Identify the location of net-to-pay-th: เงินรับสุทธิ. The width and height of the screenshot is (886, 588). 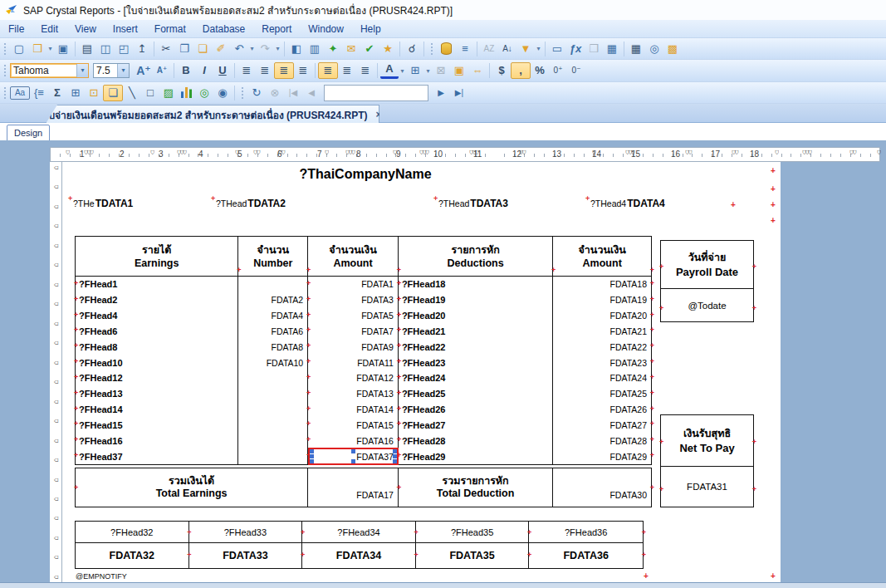
(707, 434).